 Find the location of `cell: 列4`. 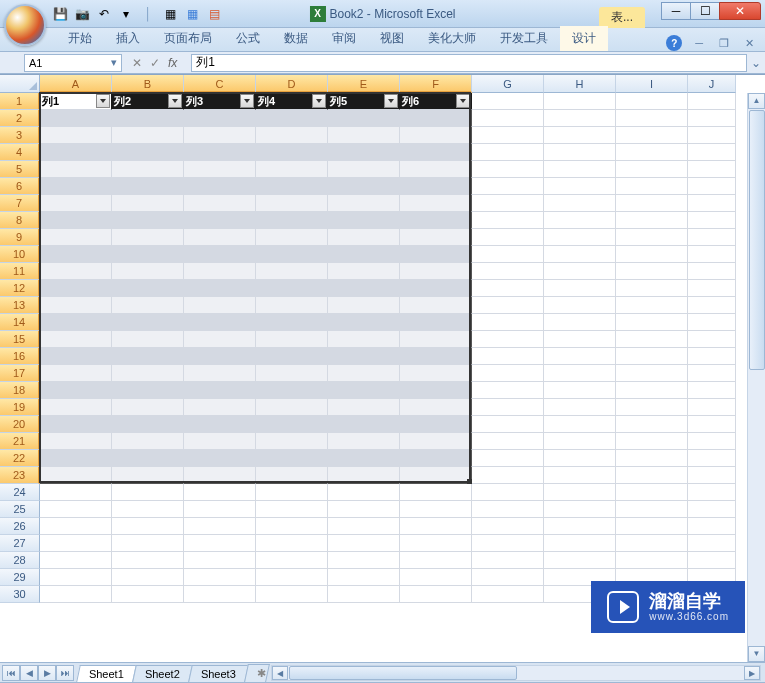

cell: 列4 is located at coordinates (292, 102).